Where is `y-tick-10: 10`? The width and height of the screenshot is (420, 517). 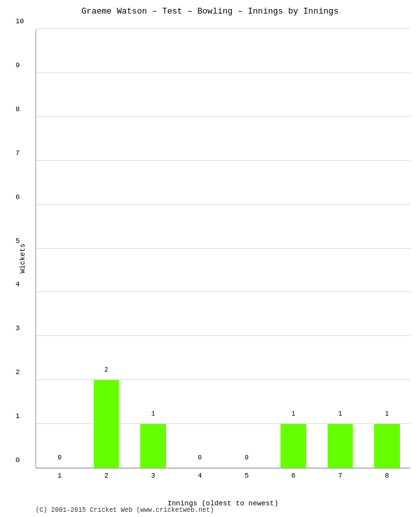
y-tick-10: 10 is located at coordinates (19, 21).